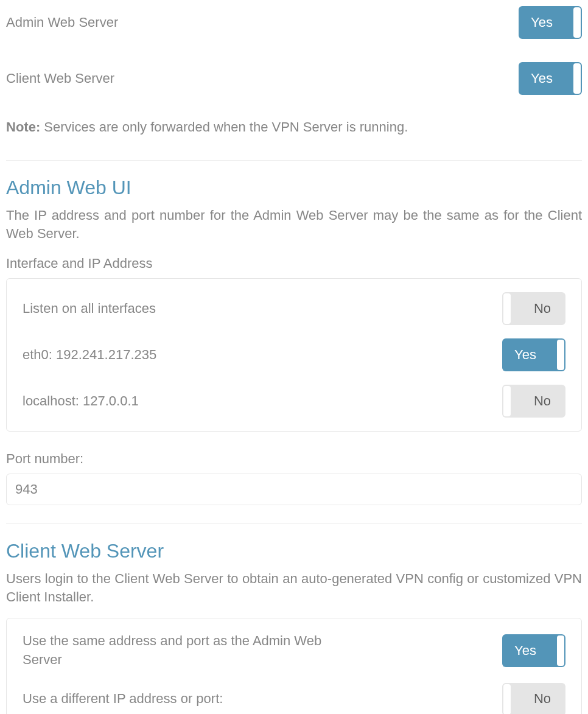 The width and height of the screenshot is (588, 714). What do you see at coordinates (294, 128) in the screenshot?
I see `note-text: Note: Services are only forwarded when t…` at bounding box center [294, 128].